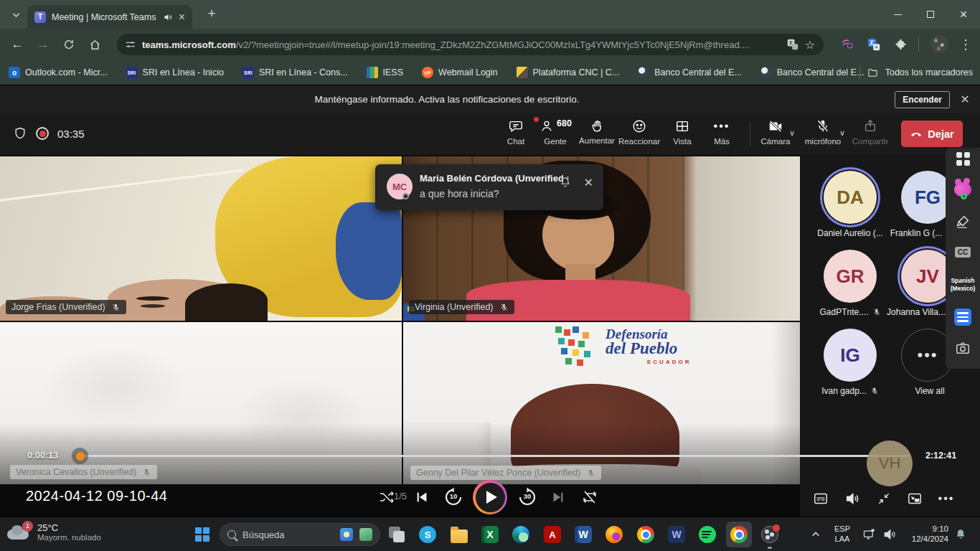 Image resolution: width=980 pixels, height=551 pixels. What do you see at coordinates (422, 497) in the screenshot?
I see `previous-clip-button` at bounding box center [422, 497].